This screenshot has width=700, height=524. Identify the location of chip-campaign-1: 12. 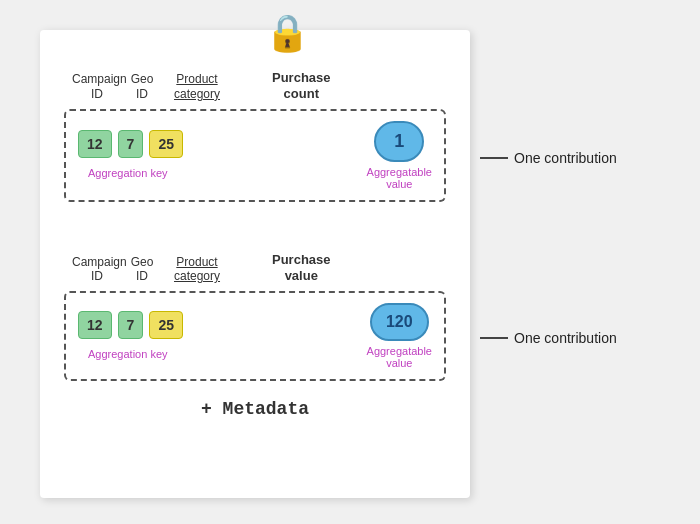
(95, 144).